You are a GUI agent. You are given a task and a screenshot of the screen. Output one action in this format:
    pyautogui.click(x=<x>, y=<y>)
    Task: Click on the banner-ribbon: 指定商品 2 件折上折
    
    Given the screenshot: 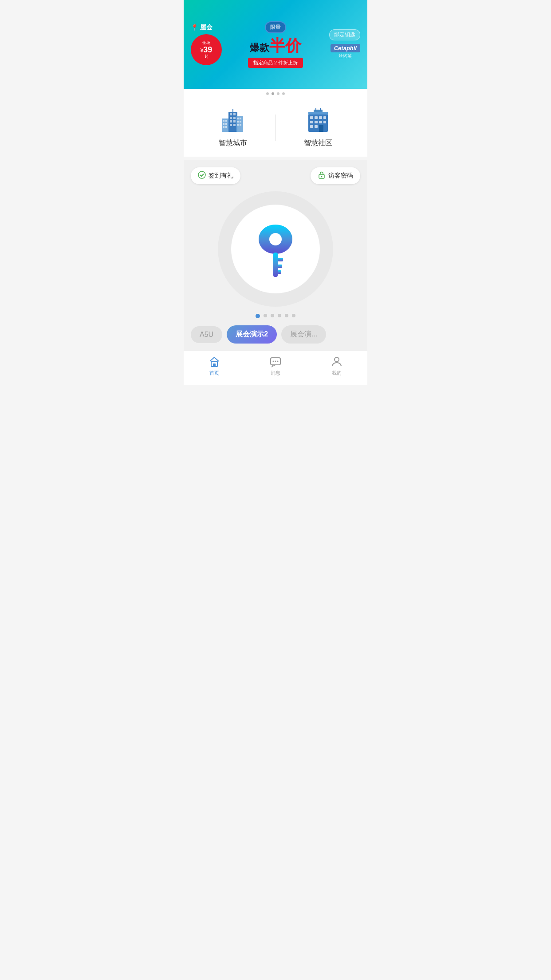 What is the action you would take?
    pyautogui.click(x=276, y=63)
    